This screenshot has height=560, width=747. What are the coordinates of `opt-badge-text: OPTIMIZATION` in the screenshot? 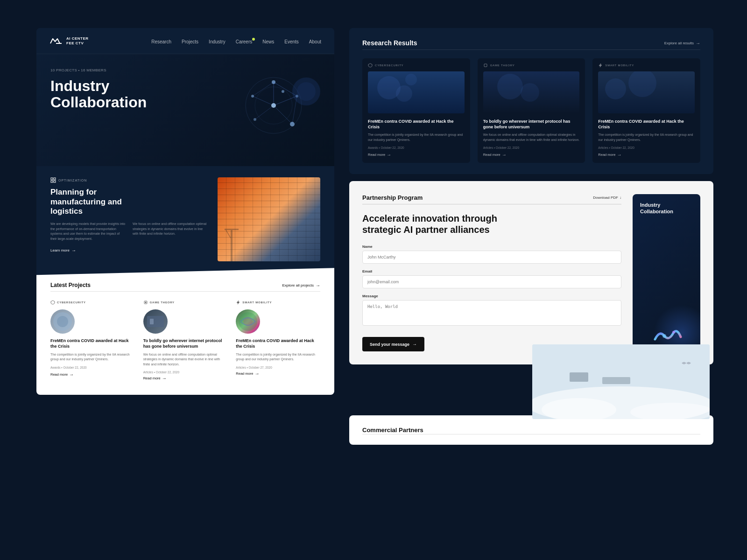 It's located at (73, 180).